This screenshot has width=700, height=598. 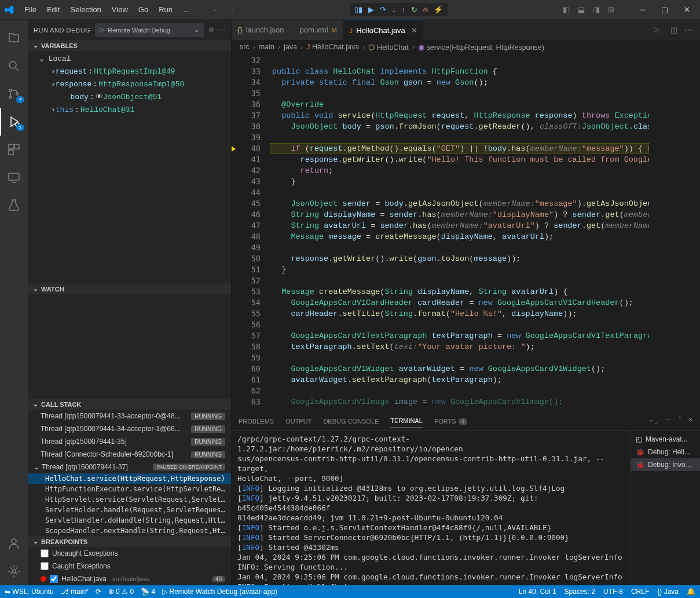 What do you see at coordinates (130, 454) in the screenshot?
I see `thread: Thread [Connector-Scheduler-6920b0bc-1]R…` at bounding box center [130, 454].